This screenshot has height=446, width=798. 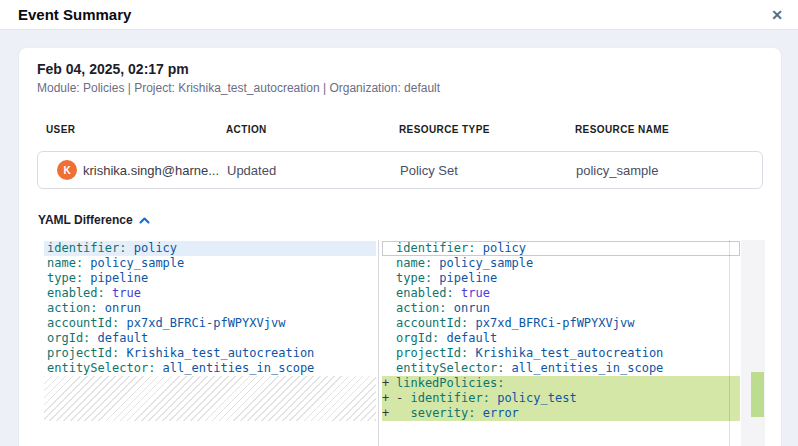 What do you see at coordinates (777, 15) in the screenshot?
I see `close-button: ✕` at bounding box center [777, 15].